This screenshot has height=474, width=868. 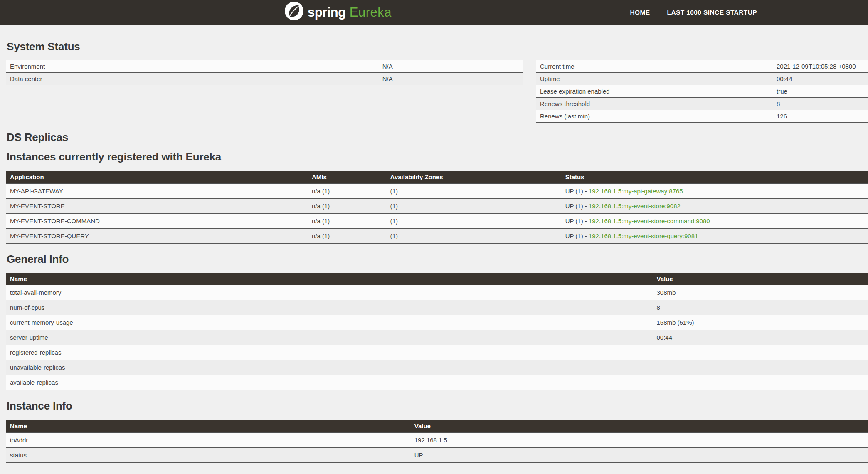 I want to click on instance-info-table: Name Value ipAddr 192.168.1.5 status UP, so click(x=437, y=442).